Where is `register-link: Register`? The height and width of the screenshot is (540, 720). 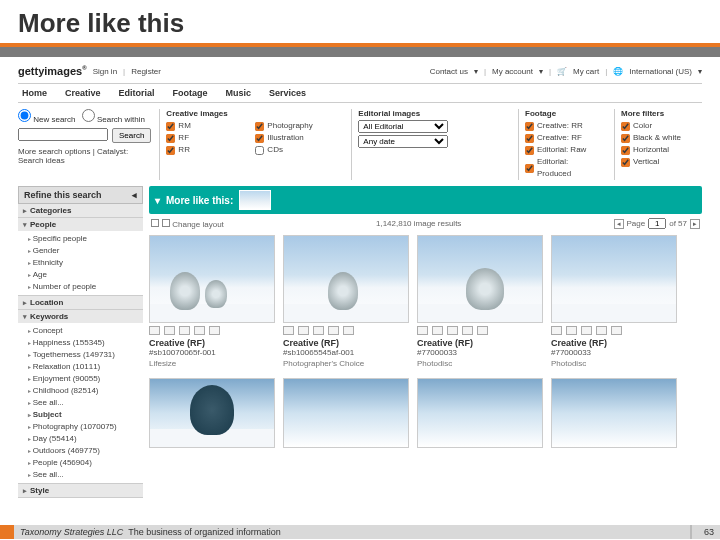 register-link: Register is located at coordinates (146, 72).